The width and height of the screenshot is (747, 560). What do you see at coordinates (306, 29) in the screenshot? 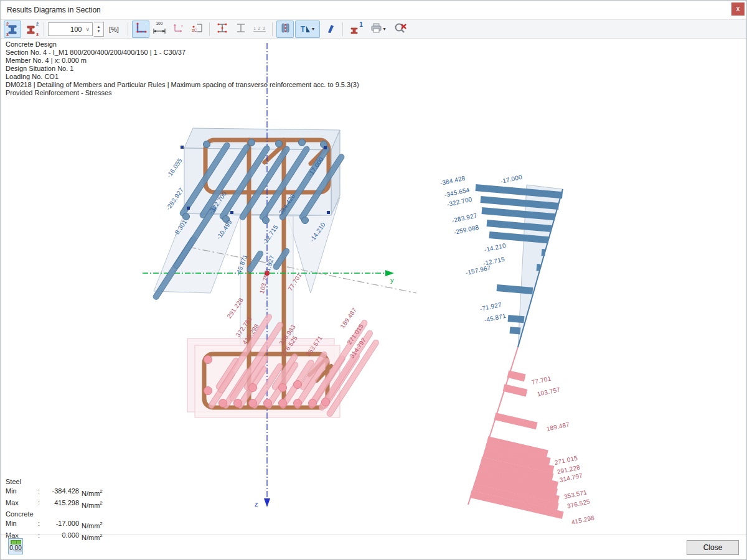
I see `values-display-icon: T` at bounding box center [306, 29].